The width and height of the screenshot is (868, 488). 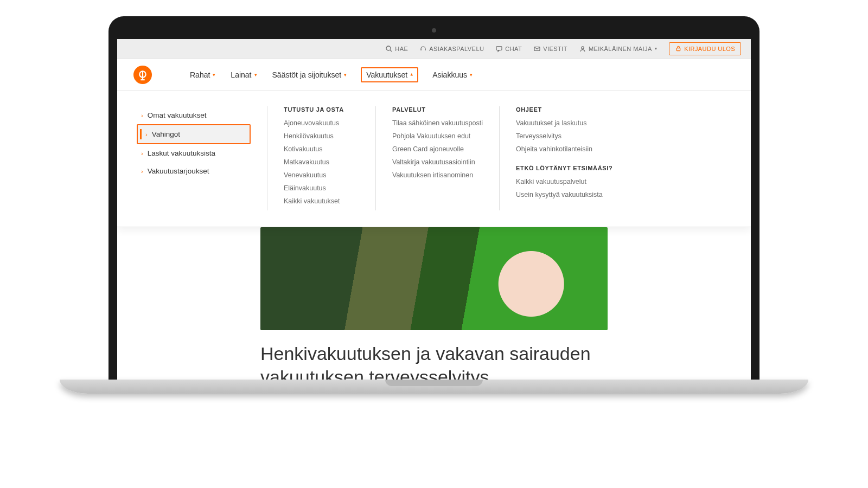 What do you see at coordinates (678, 49) in the screenshot?
I see `lock-icon` at bounding box center [678, 49].